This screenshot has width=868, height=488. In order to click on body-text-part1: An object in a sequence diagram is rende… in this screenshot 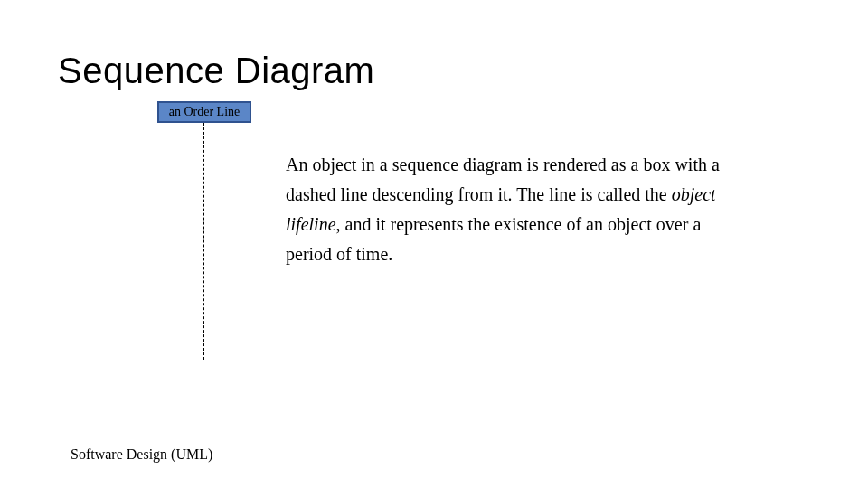, I will do `click(503, 179)`.